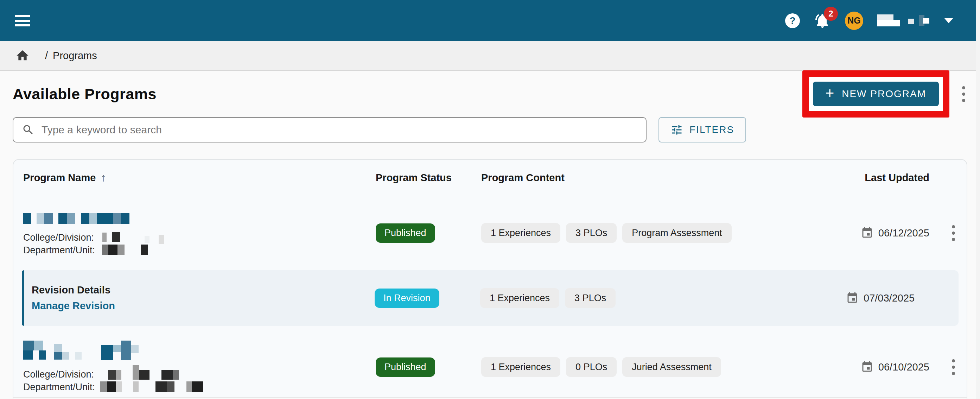 The width and height of the screenshot is (980, 399). Describe the element at coordinates (428, 298) in the screenshot. I see `revision-status-cell: In Revision` at that location.